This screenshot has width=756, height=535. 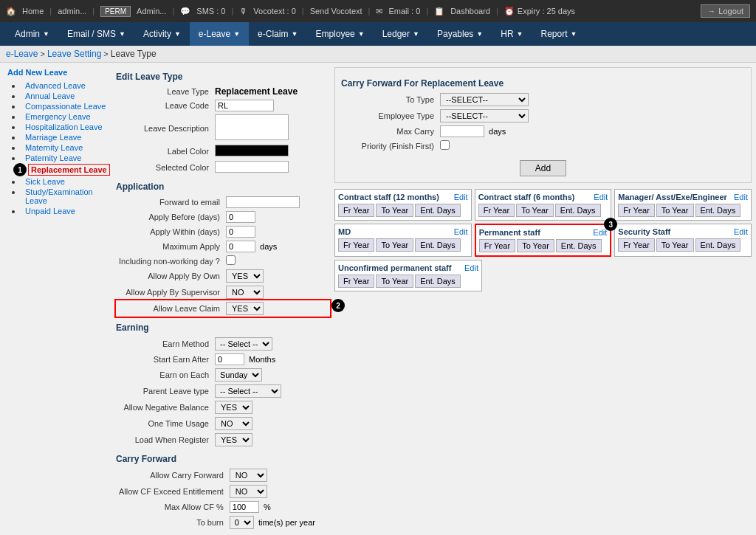 I want to click on sidebar-item-advanced-leave: Advanced Leave, so click(x=66, y=86).